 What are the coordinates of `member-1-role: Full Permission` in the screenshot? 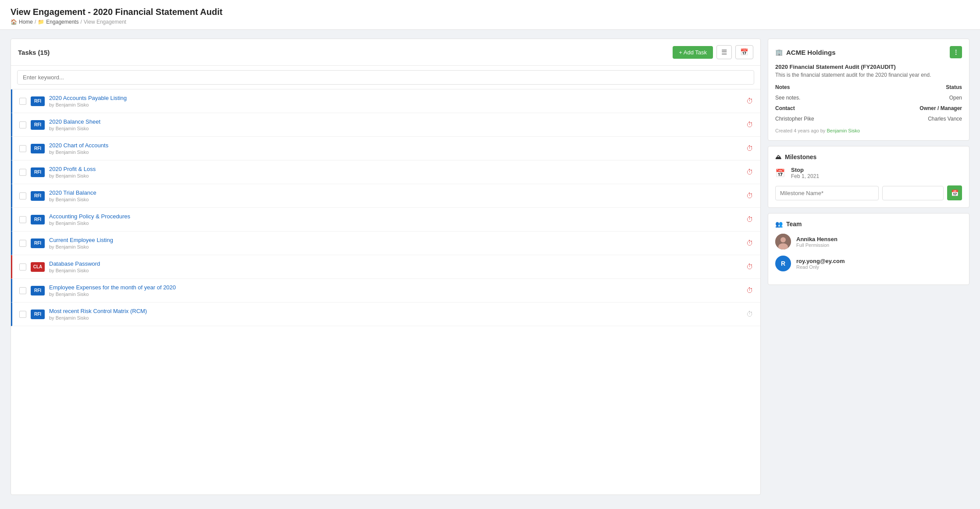 It's located at (817, 245).